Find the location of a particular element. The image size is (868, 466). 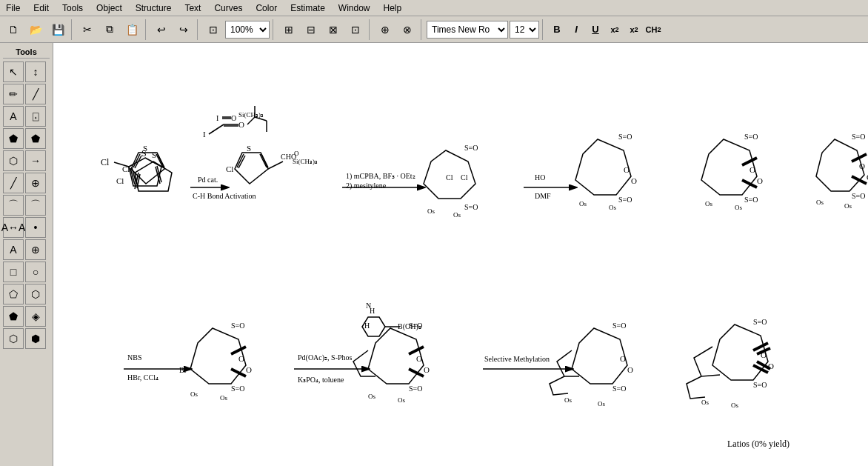

tool-select: ↖ is located at coordinates (13, 72).